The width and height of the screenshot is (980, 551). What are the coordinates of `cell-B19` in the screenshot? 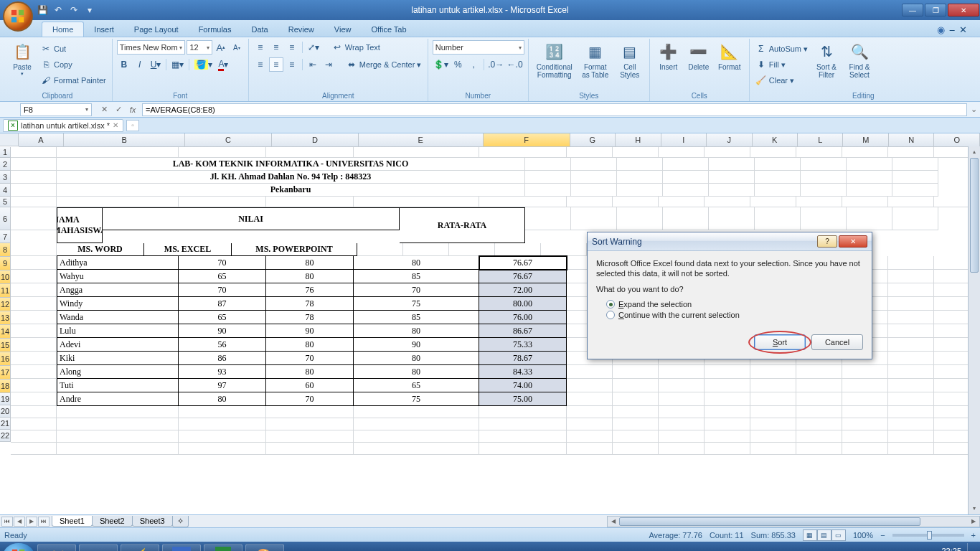 It's located at (118, 412).